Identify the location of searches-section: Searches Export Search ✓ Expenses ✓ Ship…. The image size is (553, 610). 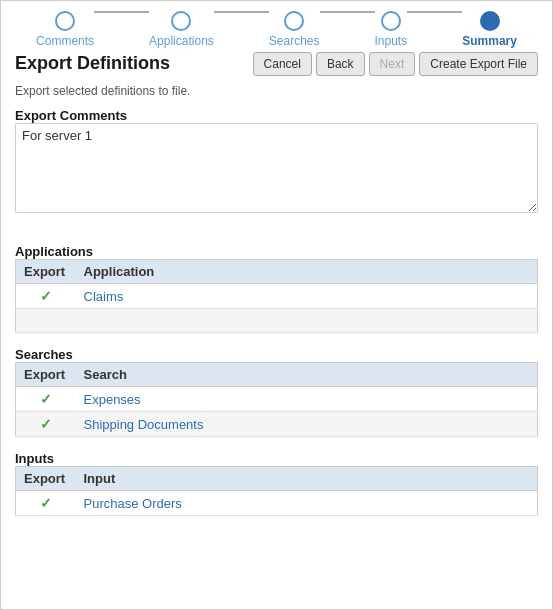
(276, 392).